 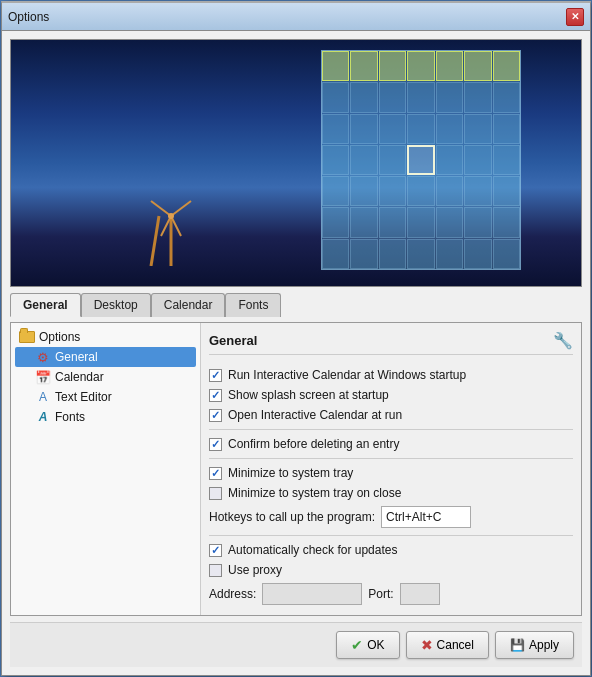 What do you see at coordinates (420, 594) in the screenshot?
I see `port-input` at bounding box center [420, 594].